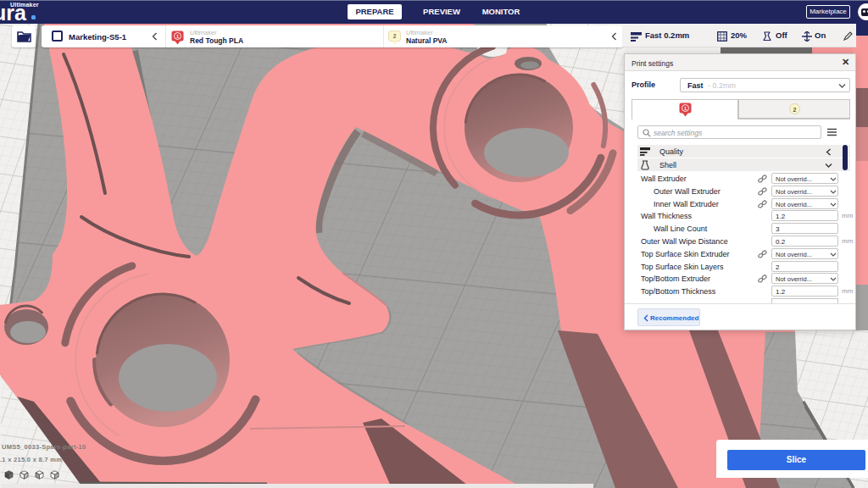  Describe the element at coordinates (395, 36) in the screenshot. I see `svg-text: 2` at that location.